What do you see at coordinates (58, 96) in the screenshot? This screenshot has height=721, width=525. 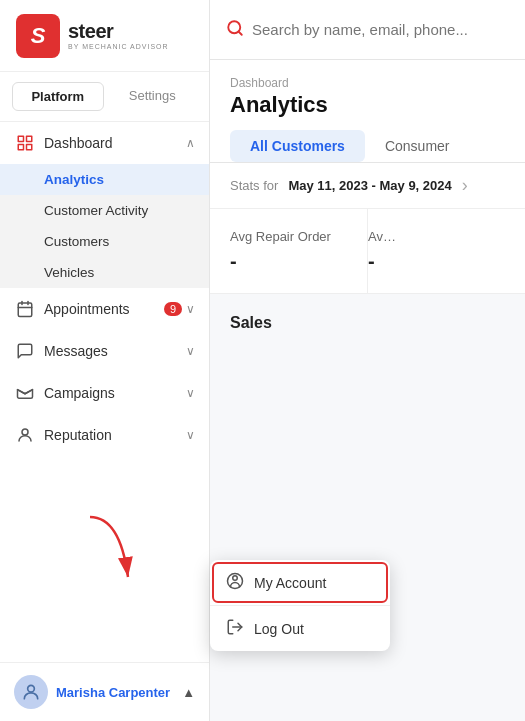 I see `tab-platform: Platform` at bounding box center [58, 96].